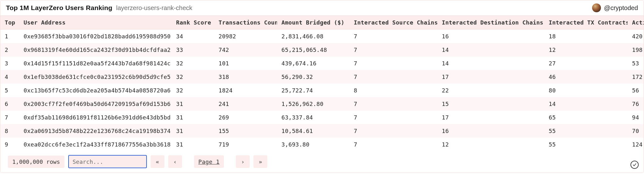 Image resolution: width=644 pixels, height=177 pixels. I want to click on cell-act: 76, so click(636, 104).